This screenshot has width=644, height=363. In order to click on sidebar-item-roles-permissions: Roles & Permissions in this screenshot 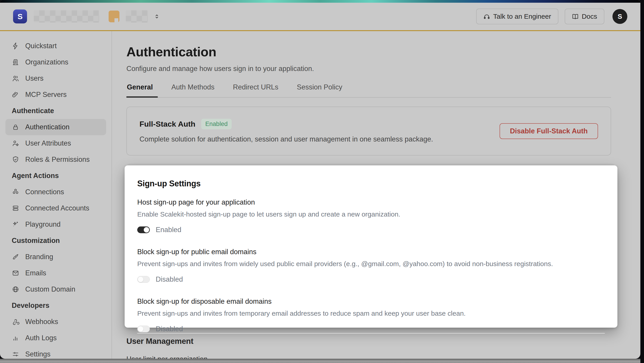, I will do `click(56, 160)`.